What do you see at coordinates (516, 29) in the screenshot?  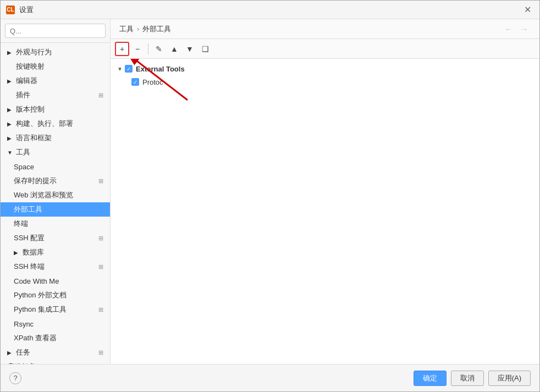 I see `breadcrumb-nav: ← →` at bounding box center [516, 29].